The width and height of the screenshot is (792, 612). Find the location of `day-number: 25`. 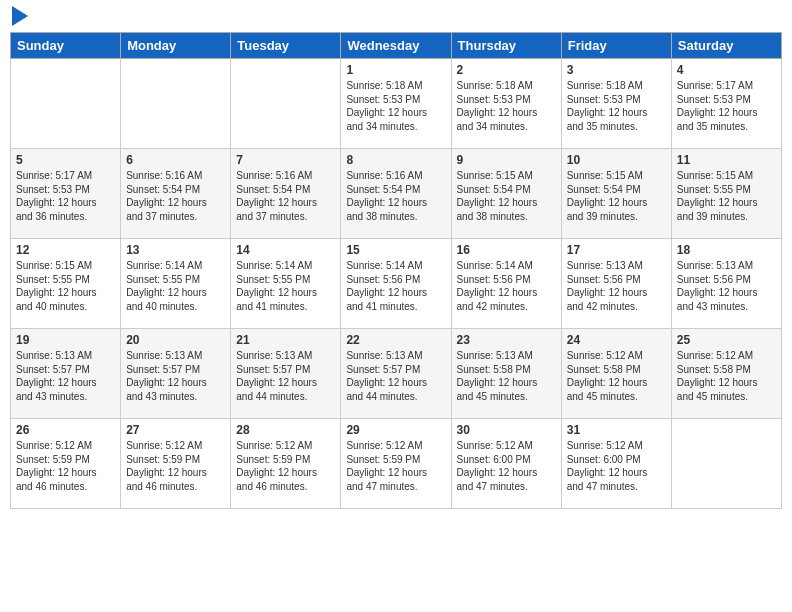

day-number: 25 is located at coordinates (726, 340).